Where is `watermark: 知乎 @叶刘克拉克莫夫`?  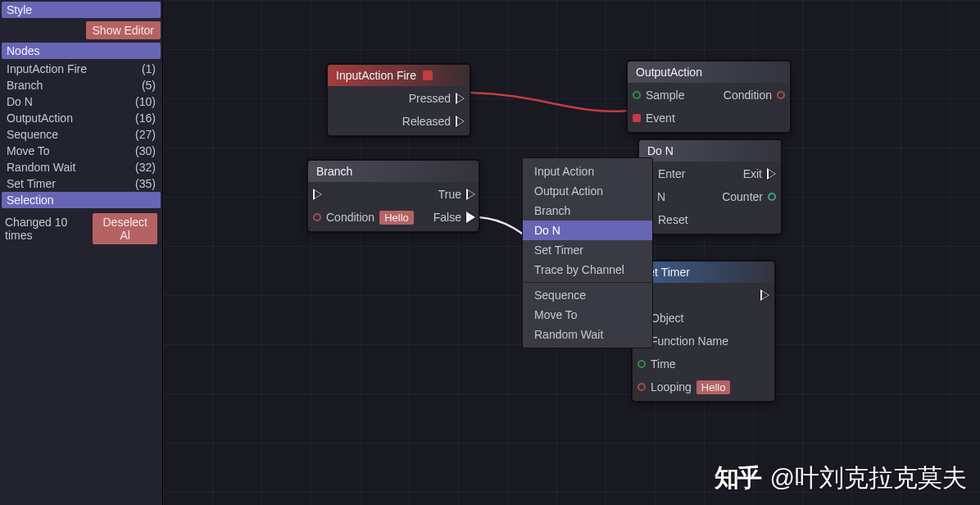
watermark: 知乎 @叶刘克拉克莫夫 is located at coordinates (841, 479).